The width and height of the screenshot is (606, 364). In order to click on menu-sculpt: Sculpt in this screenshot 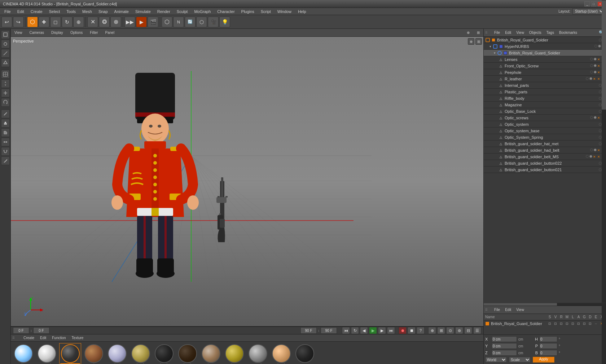, I will do `click(183, 12)`.